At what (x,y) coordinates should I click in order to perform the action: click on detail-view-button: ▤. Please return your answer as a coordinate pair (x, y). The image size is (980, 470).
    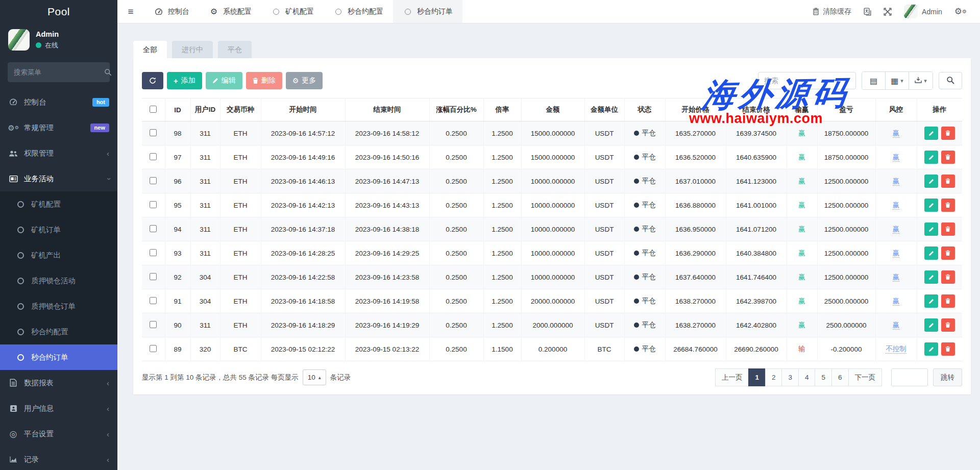
    Looking at the image, I should click on (874, 81).